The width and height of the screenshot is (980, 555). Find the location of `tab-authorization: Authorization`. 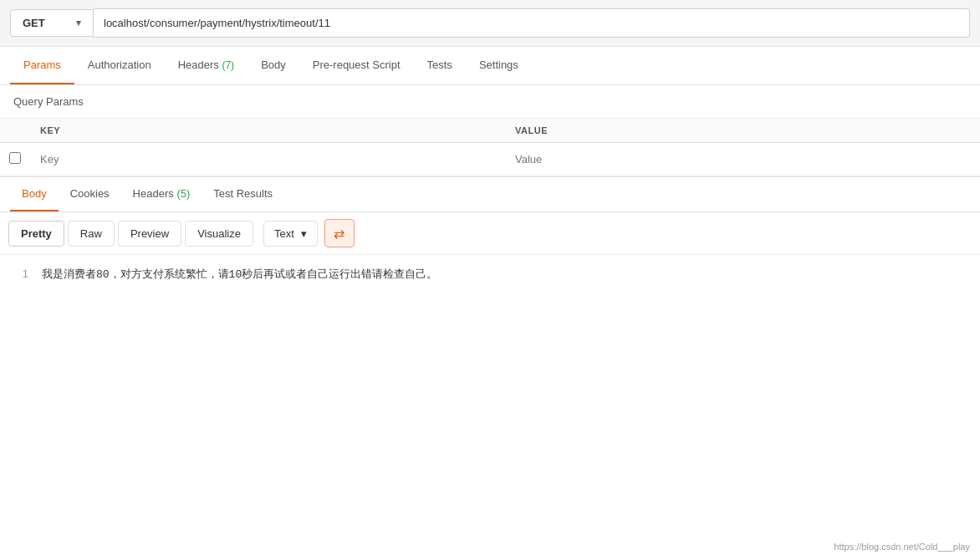

tab-authorization: Authorization is located at coordinates (120, 65).